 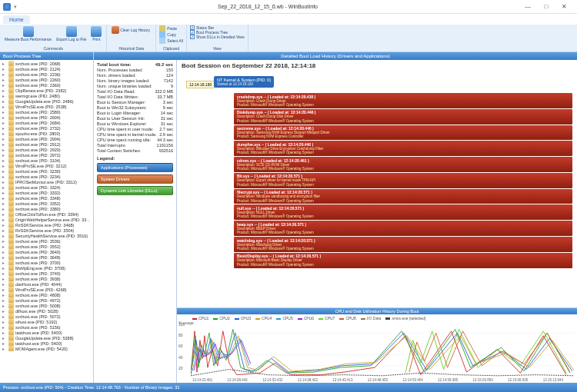 I want to click on tree-item: ▸svchost.exe (PID: 3938), so click(x=46, y=278).